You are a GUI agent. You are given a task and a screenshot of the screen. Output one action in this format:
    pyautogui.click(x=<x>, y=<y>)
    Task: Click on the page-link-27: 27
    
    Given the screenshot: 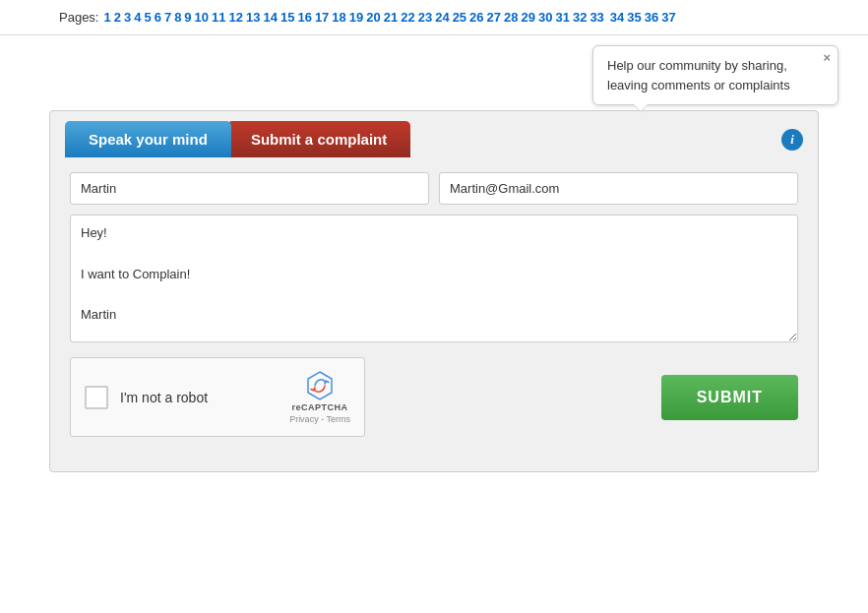 What is the action you would take?
    pyautogui.click(x=494, y=18)
    